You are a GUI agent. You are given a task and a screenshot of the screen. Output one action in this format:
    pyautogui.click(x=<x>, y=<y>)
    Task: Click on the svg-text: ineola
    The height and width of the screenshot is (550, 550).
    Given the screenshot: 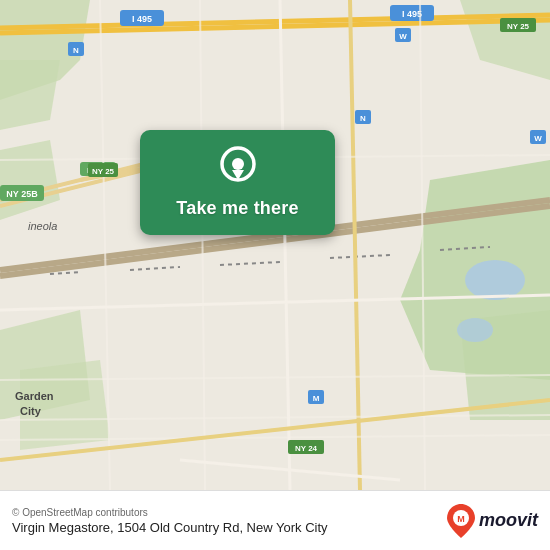 What is the action you would take?
    pyautogui.click(x=42, y=226)
    